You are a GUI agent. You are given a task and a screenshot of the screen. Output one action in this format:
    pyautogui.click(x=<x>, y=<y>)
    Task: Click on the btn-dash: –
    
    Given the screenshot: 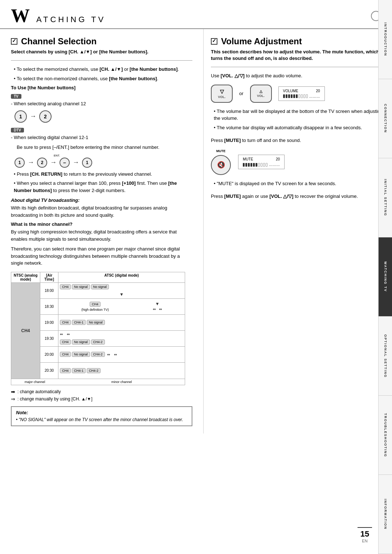 What is the action you would take?
    pyautogui.click(x=65, y=163)
    